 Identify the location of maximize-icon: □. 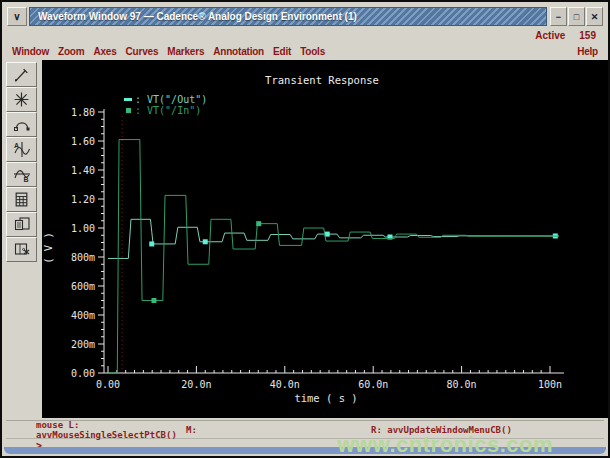
(576, 17).